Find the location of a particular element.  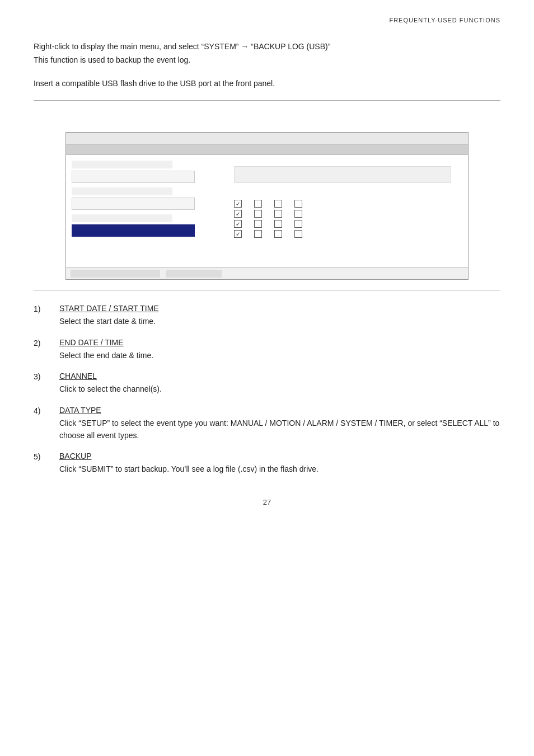

list-item-4: 4) DATA TYPE Click “SETUP” to select the… is located at coordinates (267, 424).